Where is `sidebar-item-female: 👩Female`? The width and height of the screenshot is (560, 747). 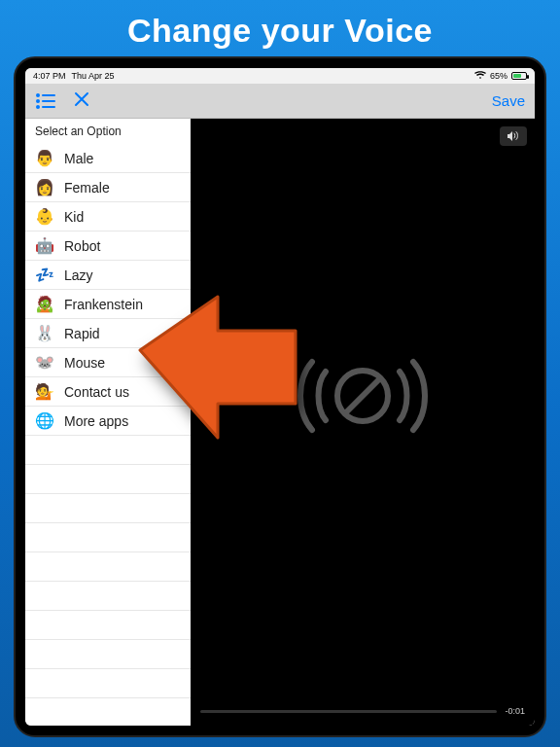 sidebar-item-female: 👩Female is located at coordinates (108, 188).